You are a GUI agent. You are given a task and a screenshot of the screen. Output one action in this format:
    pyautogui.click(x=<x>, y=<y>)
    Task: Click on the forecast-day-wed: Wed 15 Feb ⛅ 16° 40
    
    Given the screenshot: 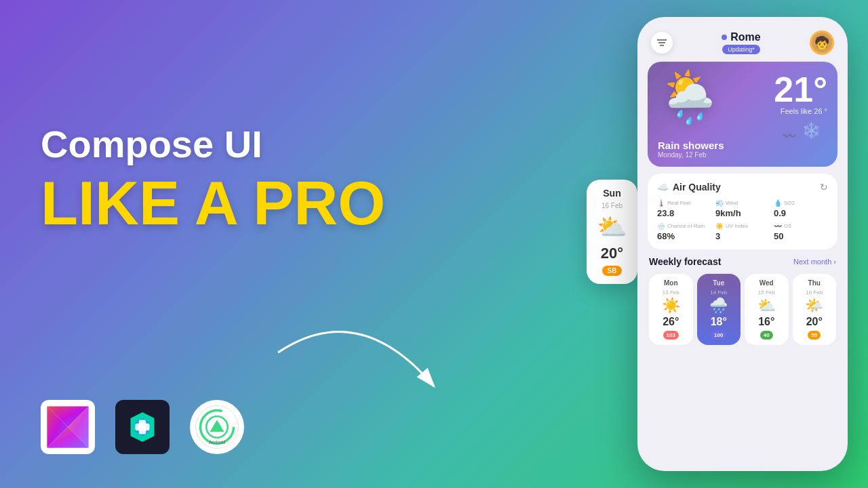 What is the action you would take?
    pyautogui.click(x=766, y=309)
    